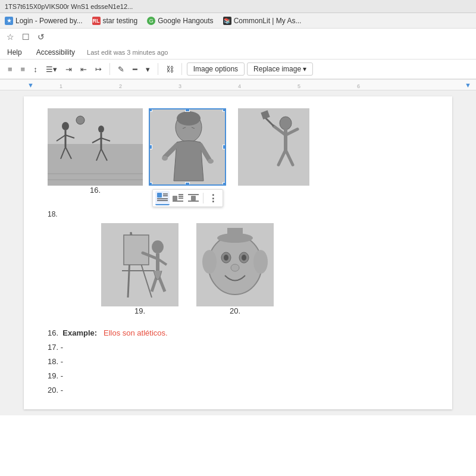  What do you see at coordinates (238, 347) in the screenshot?
I see `text-line-17: 17. -` at bounding box center [238, 347].